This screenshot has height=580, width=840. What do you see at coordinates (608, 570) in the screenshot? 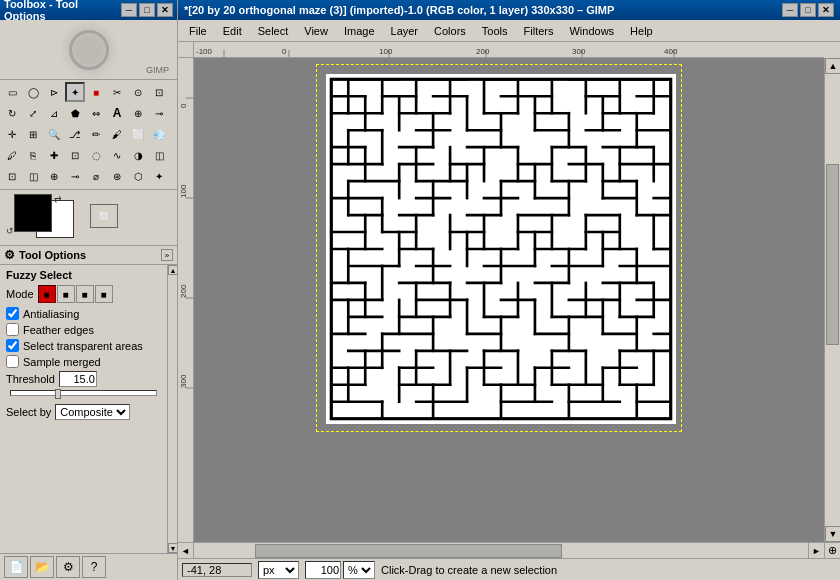
I see `status-message: Click-Drag to create a new selection` at bounding box center [608, 570].